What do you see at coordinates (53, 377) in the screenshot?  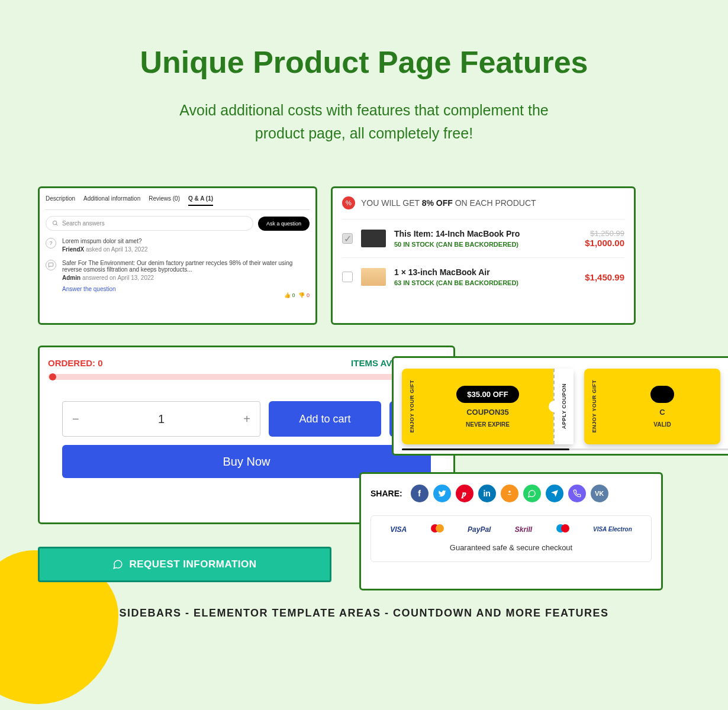 I see `progress-knob` at bounding box center [53, 377].